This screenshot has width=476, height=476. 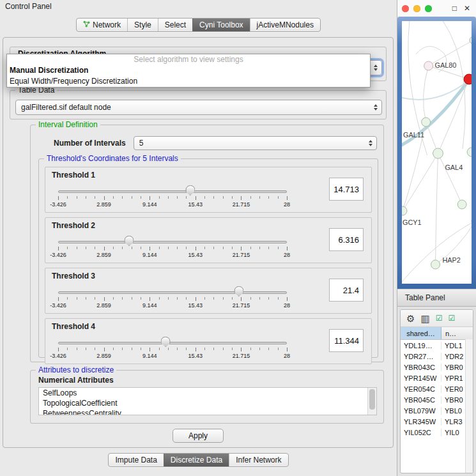 What do you see at coordinates (437, 345) in the screenshot?
I see `table-row: YDL19…YDL1` at bounding box center [437, 345].